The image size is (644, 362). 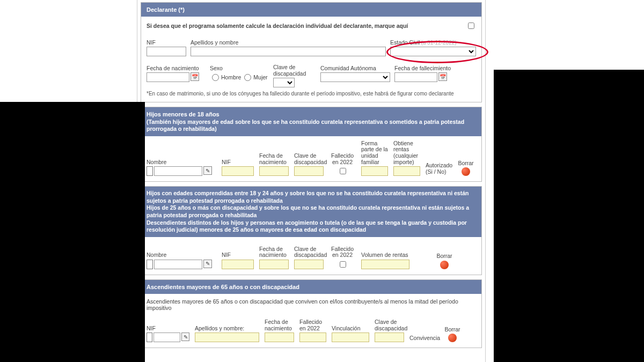 What do you see at coordinates (390, 337) in the screenshot?
I see `asc-clavedisc-input` at bounding box center [390, 337].